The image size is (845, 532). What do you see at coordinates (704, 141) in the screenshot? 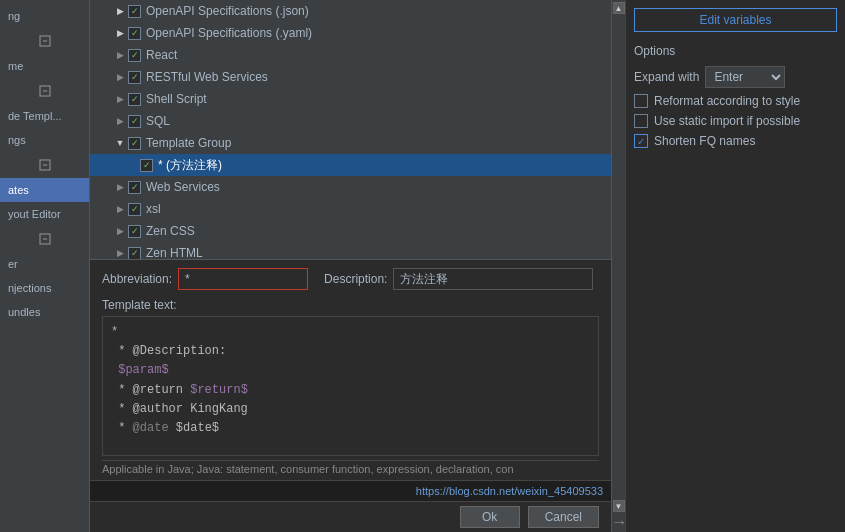
I see `shorten-fq-label: Shorten FQ names` at bounding box center [704, 141].